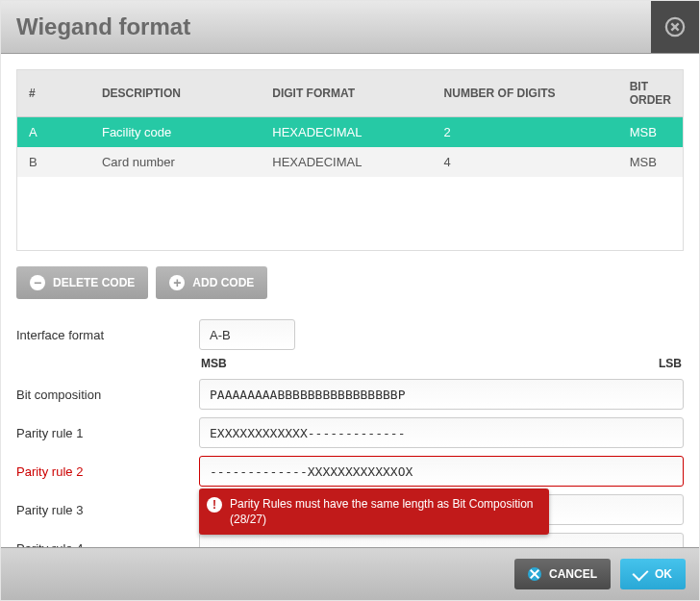 The height and width of the screenshot is (601, 700). What do you see at coordinates (350, 573) in the screenshot?
I see `dialog-footer: CANCEL OK` at bounding box center [350, 573].